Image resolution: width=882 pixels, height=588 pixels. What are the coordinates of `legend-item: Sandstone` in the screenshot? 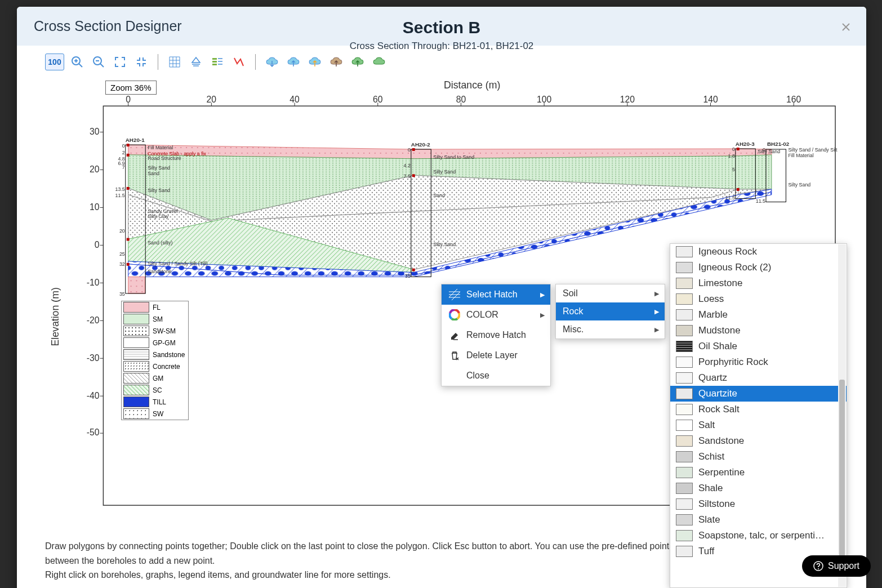 It's located at (155, 355).